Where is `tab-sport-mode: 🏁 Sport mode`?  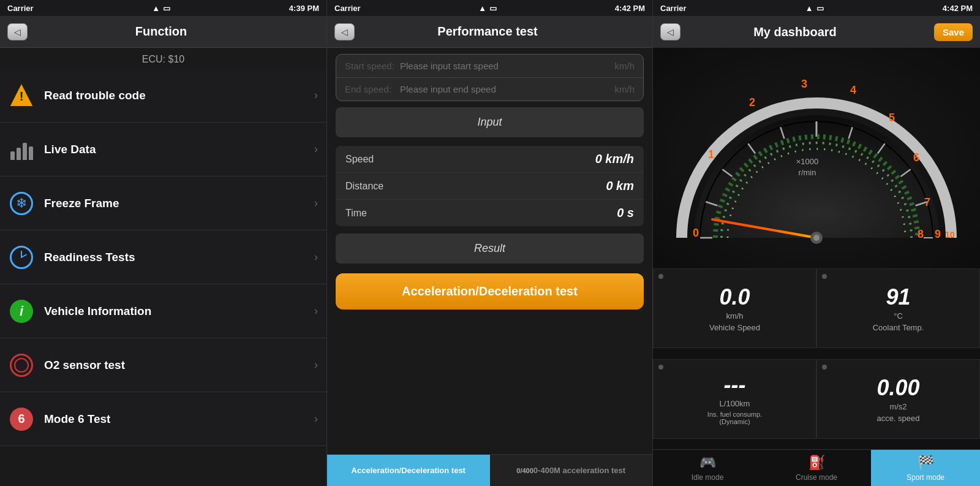
tab-sport-mode: 🏁 Sport mode is located at coordinates (925, 468).